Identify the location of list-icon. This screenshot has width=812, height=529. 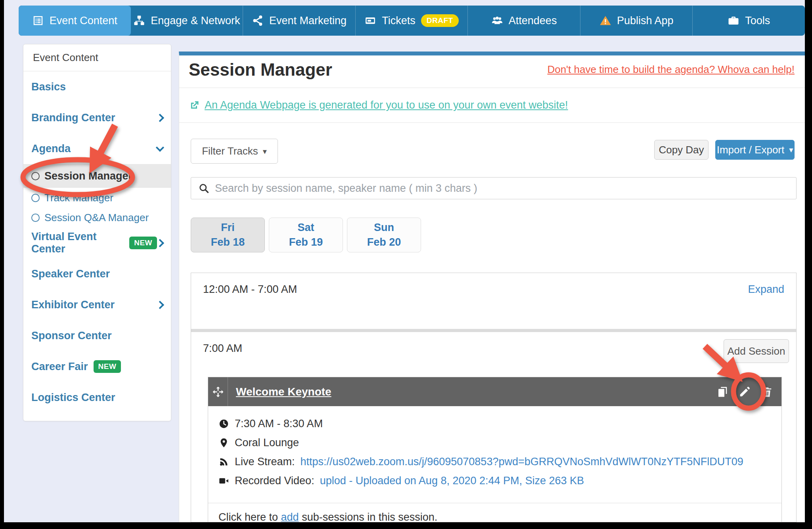
(38, 21).